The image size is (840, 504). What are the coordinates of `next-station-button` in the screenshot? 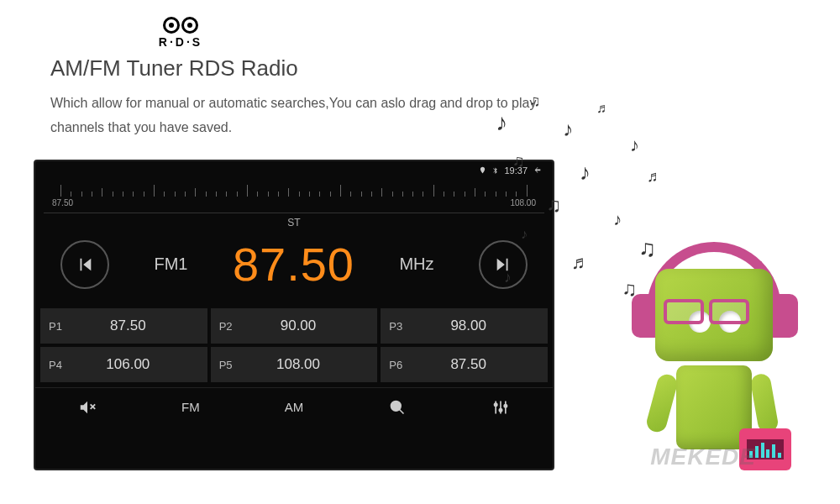 It's located at (503, 265).